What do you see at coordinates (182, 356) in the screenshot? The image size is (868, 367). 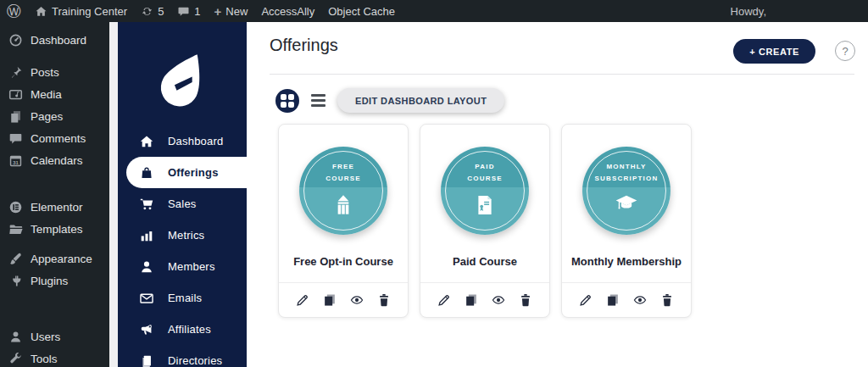 I see `plugin-nav-directories: Directories` at bounding box center [182, 356].